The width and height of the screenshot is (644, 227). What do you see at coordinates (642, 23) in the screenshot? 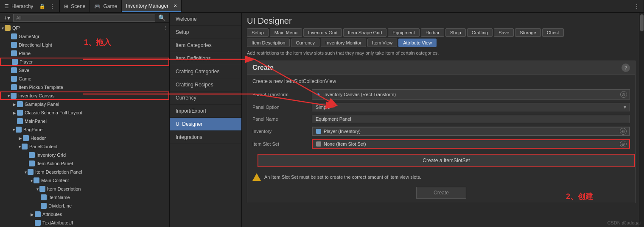
I see `scroll-thumb` at bounding box center [642, 23].